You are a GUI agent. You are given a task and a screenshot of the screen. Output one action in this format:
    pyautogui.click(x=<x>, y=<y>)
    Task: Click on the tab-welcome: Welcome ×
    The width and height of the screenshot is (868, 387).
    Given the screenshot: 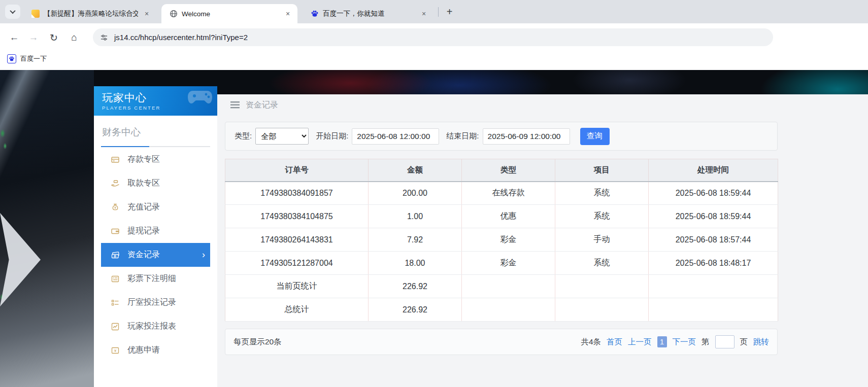 What is the action you would take?
    pyautogui.click(x=229, y=14)
    